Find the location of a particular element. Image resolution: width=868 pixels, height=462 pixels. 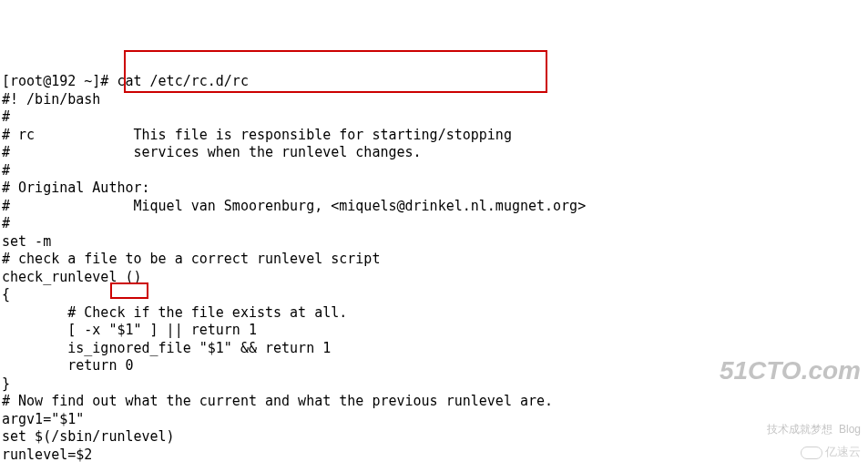

code-line: { is located at coordinates (435, 295).